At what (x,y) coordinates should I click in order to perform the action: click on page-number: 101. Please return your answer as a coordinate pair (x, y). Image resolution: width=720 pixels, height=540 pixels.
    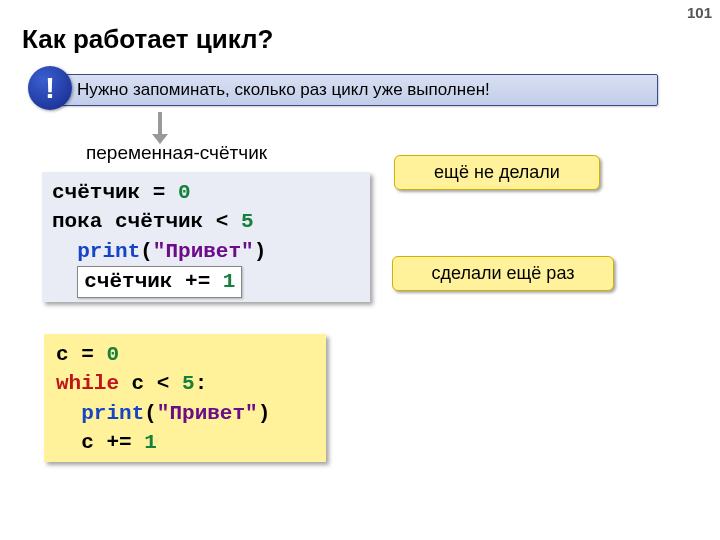
    Looking at the image, I should click on (700, 12).